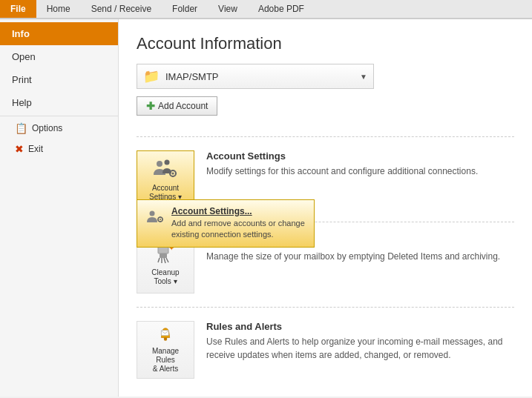 The height and width of the screenshot is (398, 532). What do you see at coordinates (21, 128) in the screenshot?
I see `options-icon: 📋` at bounding box center [21, 128].